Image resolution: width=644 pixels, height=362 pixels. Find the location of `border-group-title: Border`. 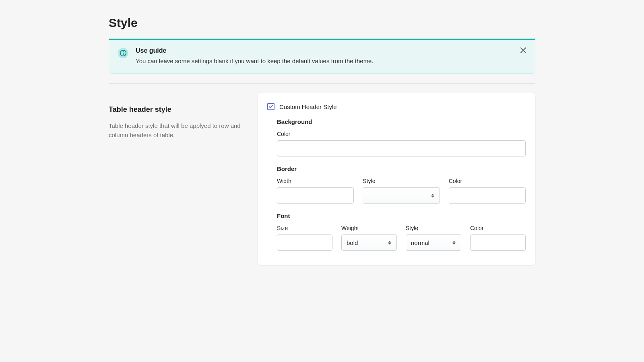

border-group-title: Border is located at coordinates (401, 169).